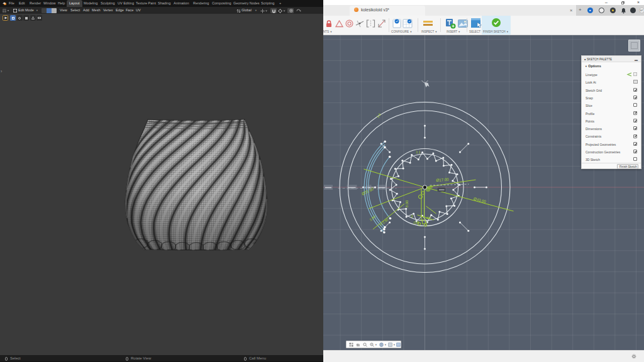  I want to click on svg-text: Ø17.00, so click(443, 180).